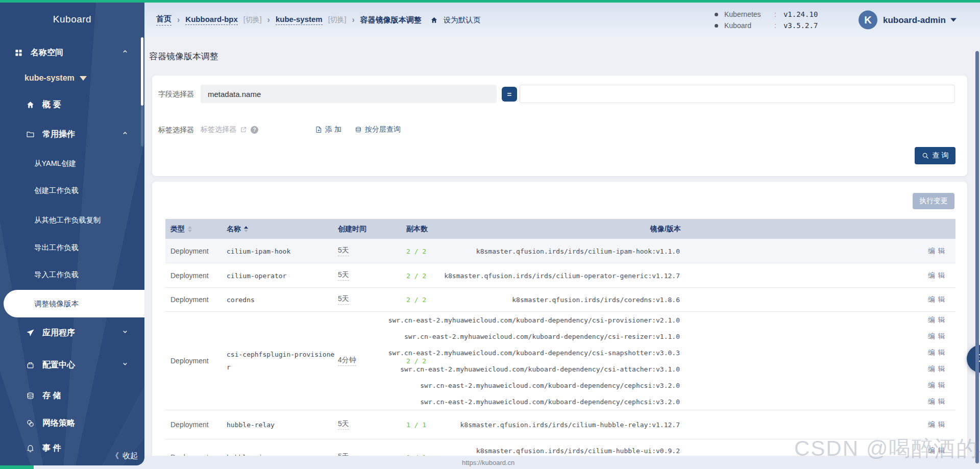 The height and width of the screenshot is (469, 980). Describe the element at coordinates (72, 190) in the screenshot. I see `sidebar-item-create-workload: 创建工作负载` at that location.